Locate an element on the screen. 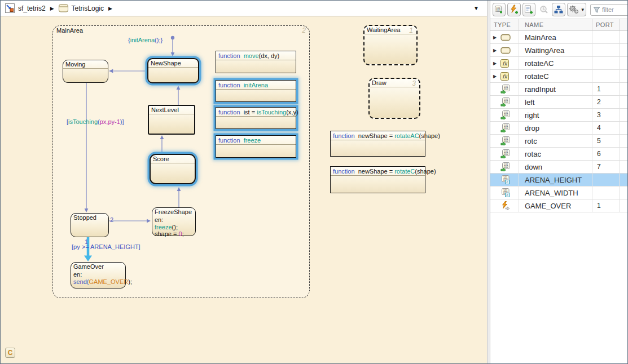 The width and height of the screenshot is (628, 364). symbol-port: 5 is located at coordinates (606, 141).